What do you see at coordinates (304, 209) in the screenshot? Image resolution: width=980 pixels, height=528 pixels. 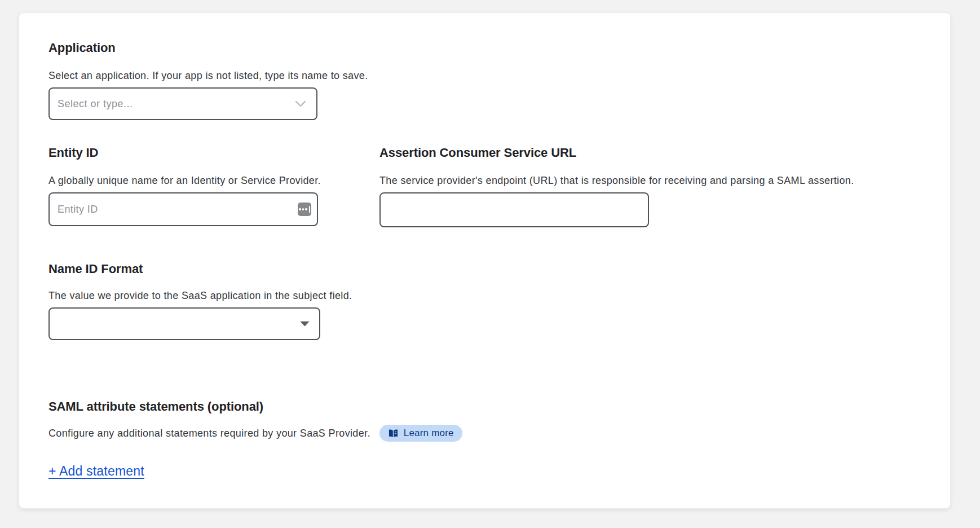 I see `autofill-ellipsis-icon` at bounding box center [304, 209].